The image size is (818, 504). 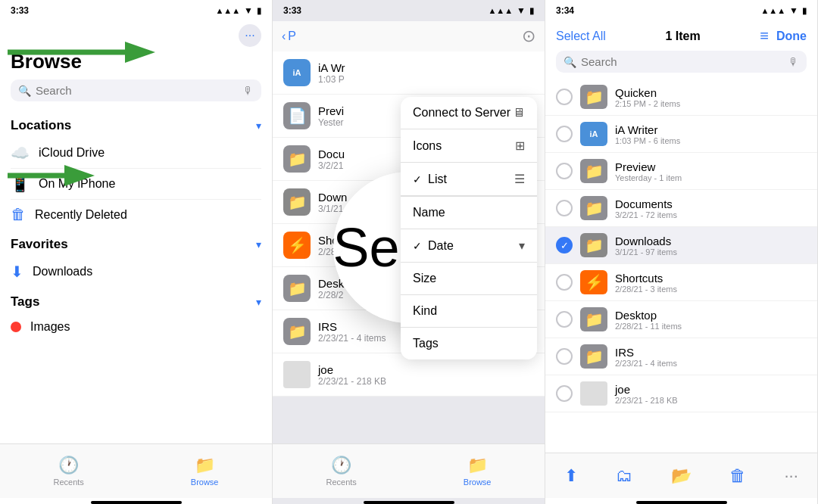 I want to click on irs-row: 📁 IRS 2/23/21 - 4 items, so click(x=682, y=357).